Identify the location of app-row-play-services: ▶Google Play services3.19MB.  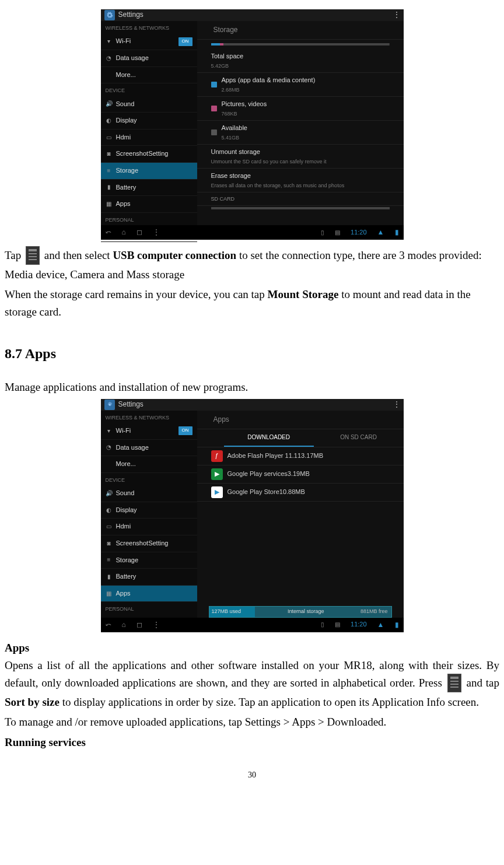
(300, 475).